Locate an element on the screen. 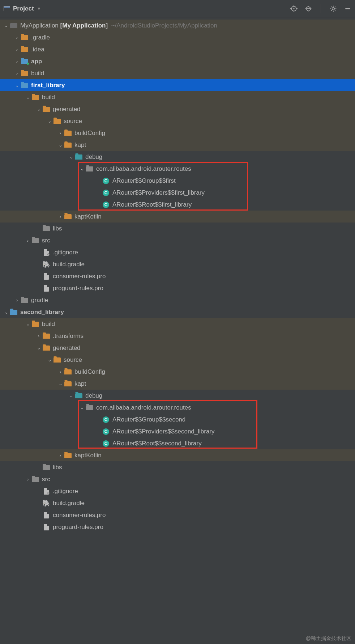  tree-item: › gradle is located at coordinates (178, 300).